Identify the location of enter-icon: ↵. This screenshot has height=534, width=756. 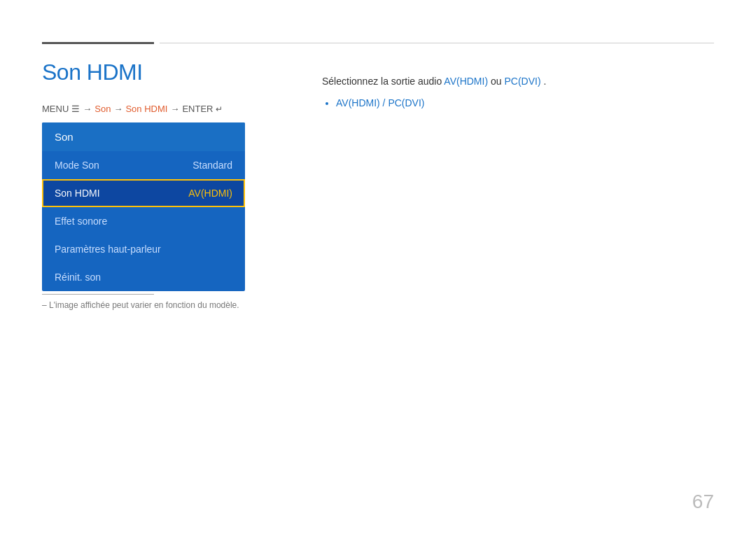
(219, 109).